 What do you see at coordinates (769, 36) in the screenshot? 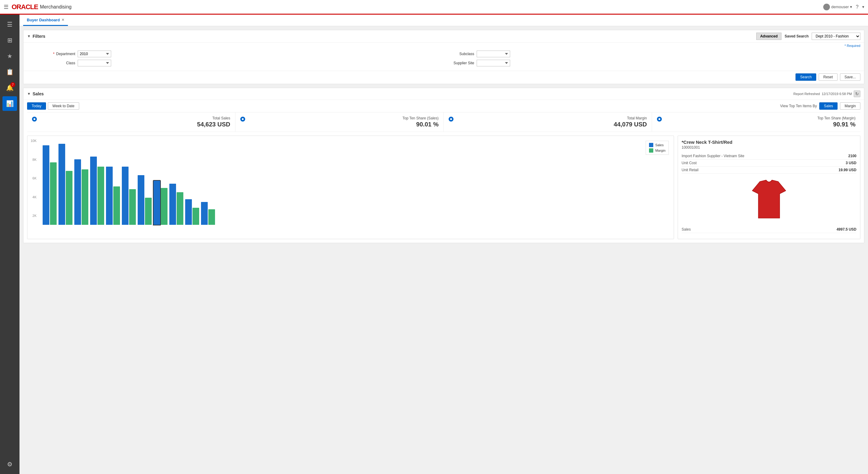
I see `advanced-button: Advanced` at bounding box center [769, 36].